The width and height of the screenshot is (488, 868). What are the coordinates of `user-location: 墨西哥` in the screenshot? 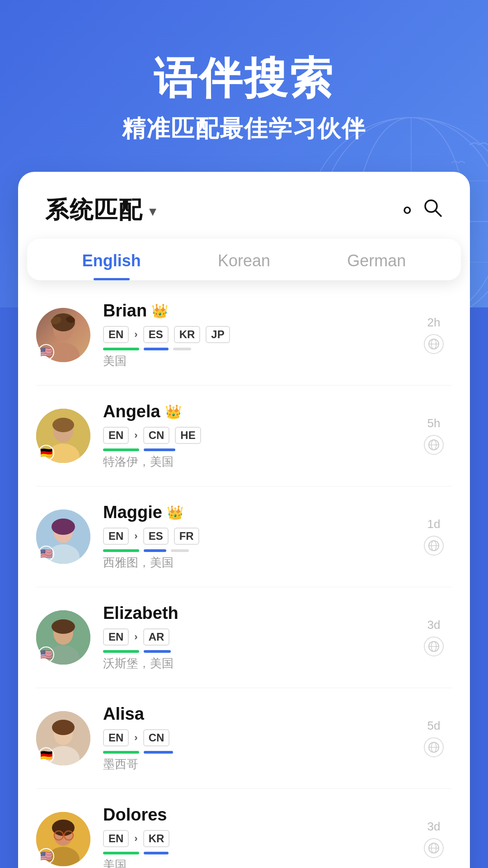 It's located at (253, 764).